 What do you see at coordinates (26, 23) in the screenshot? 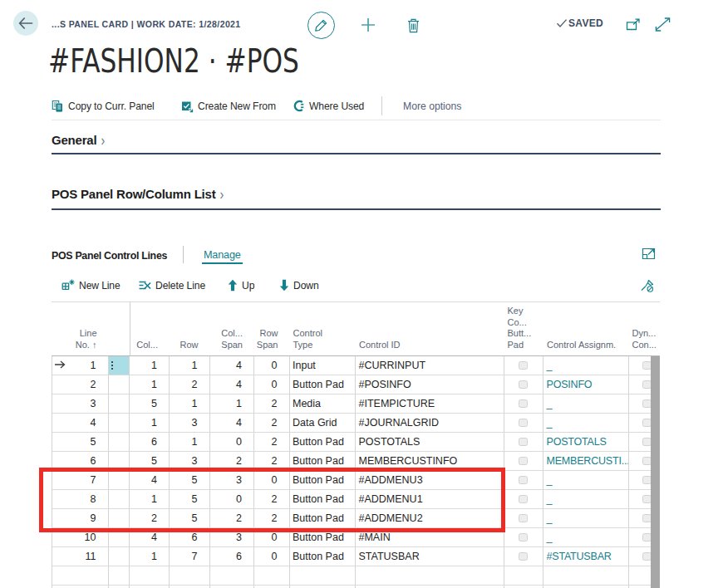
I see `back-button` at bounding box center [26, 23].